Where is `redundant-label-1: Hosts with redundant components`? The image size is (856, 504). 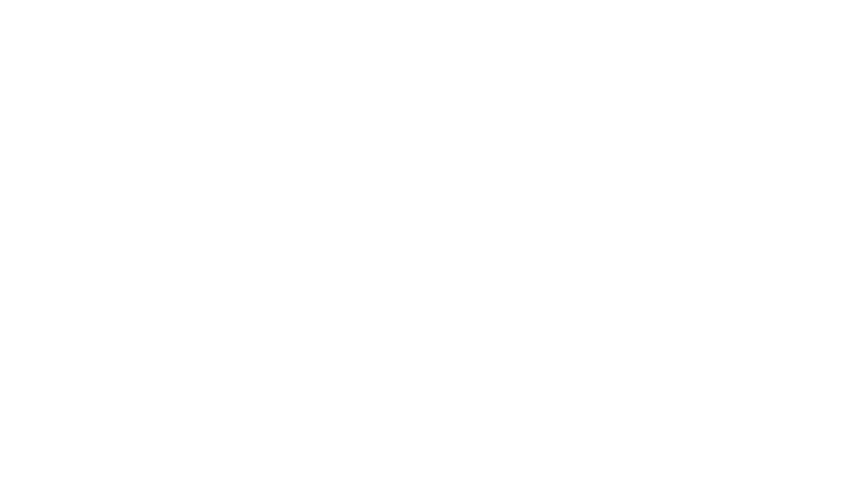
redundant-label-1: Hosts with redundant components is located at coordinates (195, 11).